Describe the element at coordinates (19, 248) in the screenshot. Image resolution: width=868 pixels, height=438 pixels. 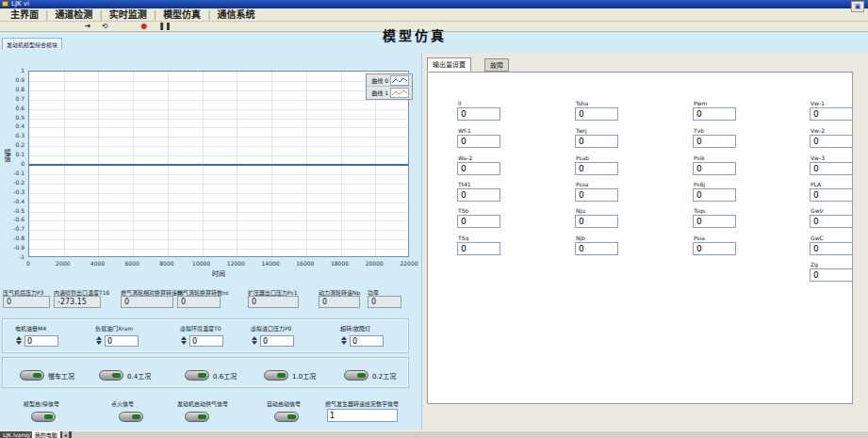
I see `y-tick-label: -0.9` at that location.